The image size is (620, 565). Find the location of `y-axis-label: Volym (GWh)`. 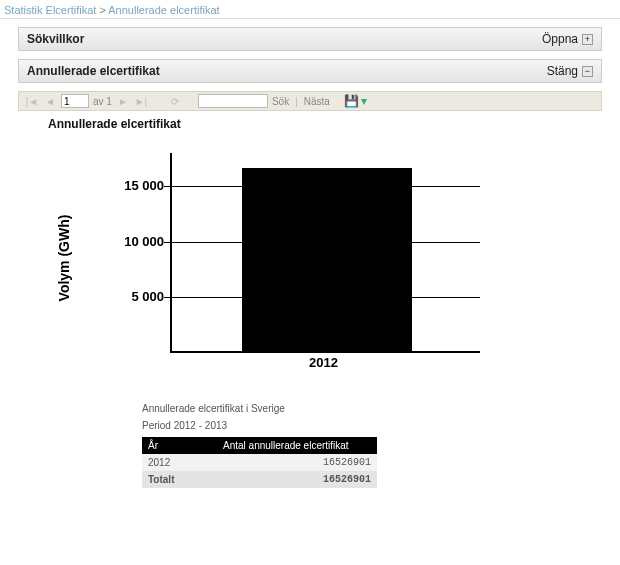

y-axis-label: Volym (GWh) is located at coordinates (64, 258).